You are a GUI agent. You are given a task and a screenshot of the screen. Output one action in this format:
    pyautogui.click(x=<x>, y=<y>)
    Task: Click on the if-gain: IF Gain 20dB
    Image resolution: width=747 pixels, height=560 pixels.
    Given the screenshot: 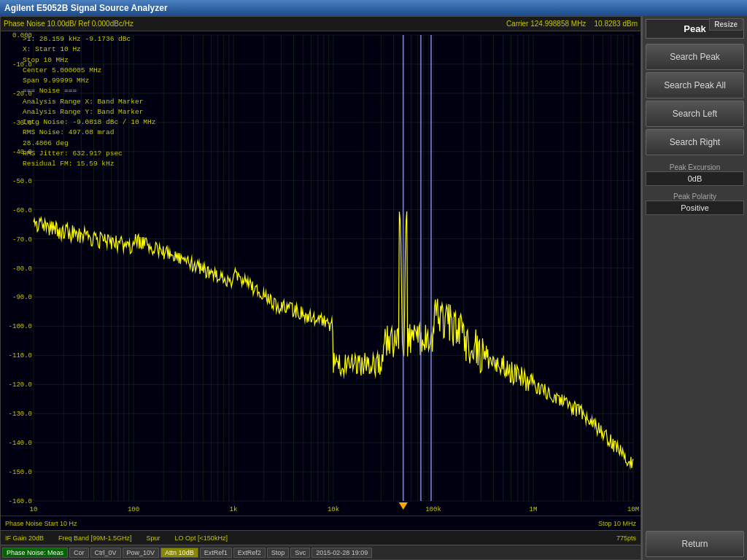 What is the action you would take?
    pyautogui.click(x=25, y=538)
    